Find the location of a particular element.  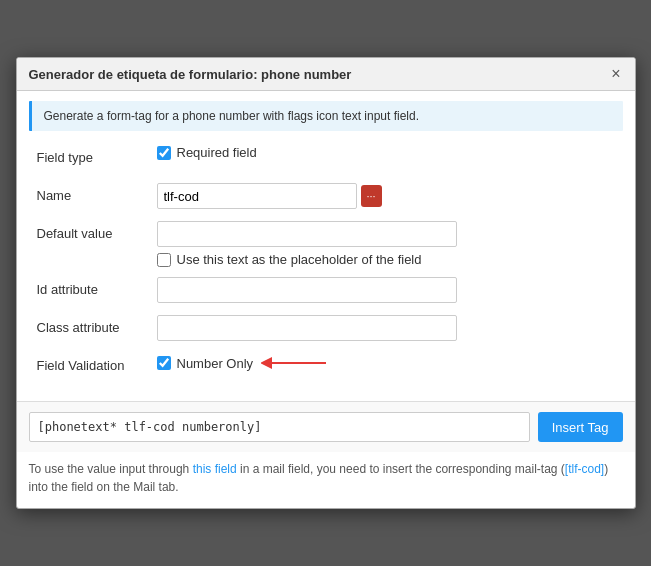

name-row: Name ··· is located at coordinates (326, 197).